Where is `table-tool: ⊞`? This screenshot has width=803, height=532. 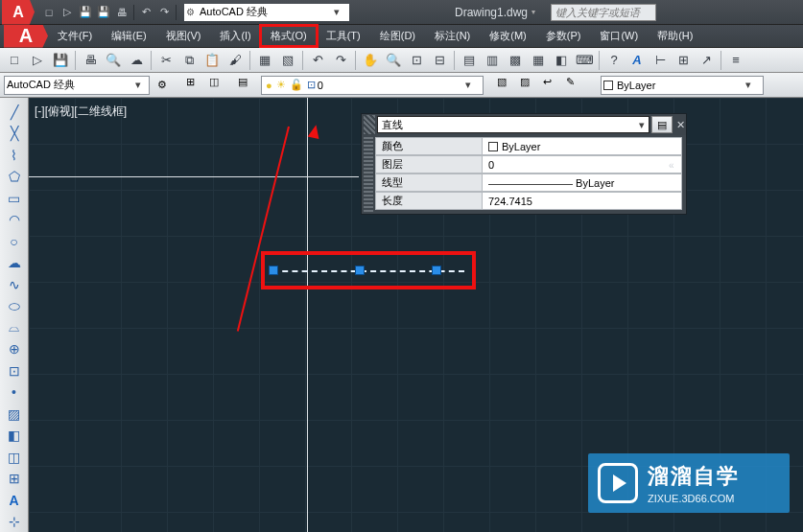
table-tool: ⊞ is located at coordinates (14, 479).